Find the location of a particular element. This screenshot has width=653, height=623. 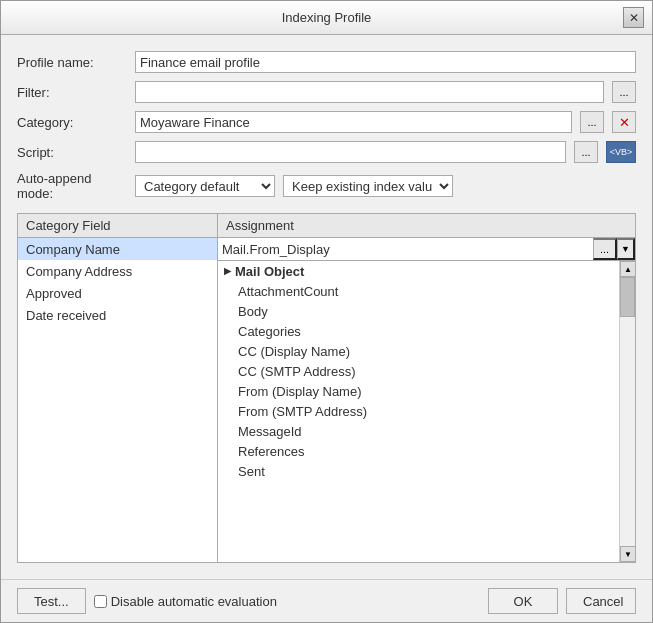

group-label: Mail Object is located at coordinates (270, 272).